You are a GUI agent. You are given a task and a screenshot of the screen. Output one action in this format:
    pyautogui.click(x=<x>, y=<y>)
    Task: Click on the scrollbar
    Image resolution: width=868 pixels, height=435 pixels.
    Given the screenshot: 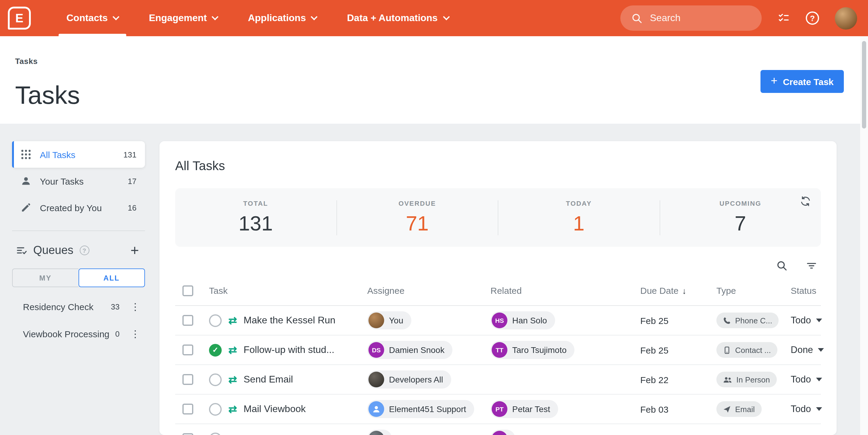 What is the action you would take?
    pyautogui.click(x=864, y=85)
    